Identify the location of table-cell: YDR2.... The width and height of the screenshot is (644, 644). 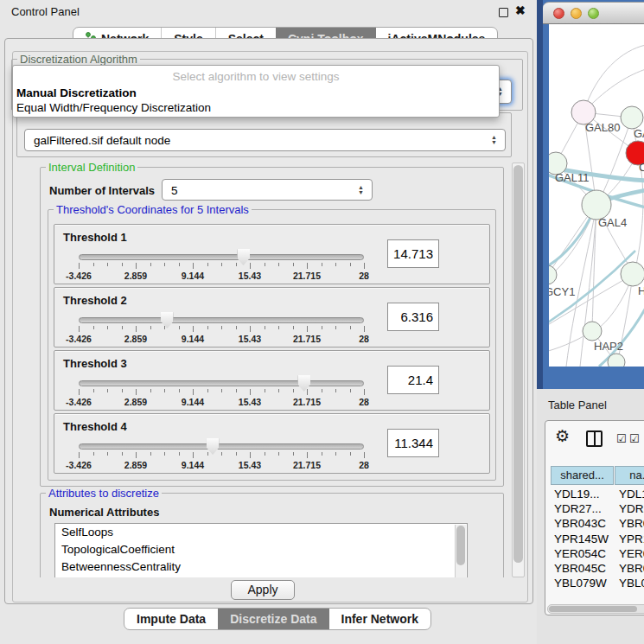
(631, 508).